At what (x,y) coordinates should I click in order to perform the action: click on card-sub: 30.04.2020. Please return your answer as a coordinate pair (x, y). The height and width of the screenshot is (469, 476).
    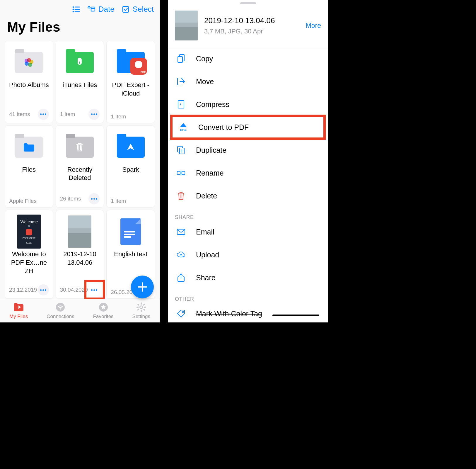
    Looking at the image, I should click on (74, 290).